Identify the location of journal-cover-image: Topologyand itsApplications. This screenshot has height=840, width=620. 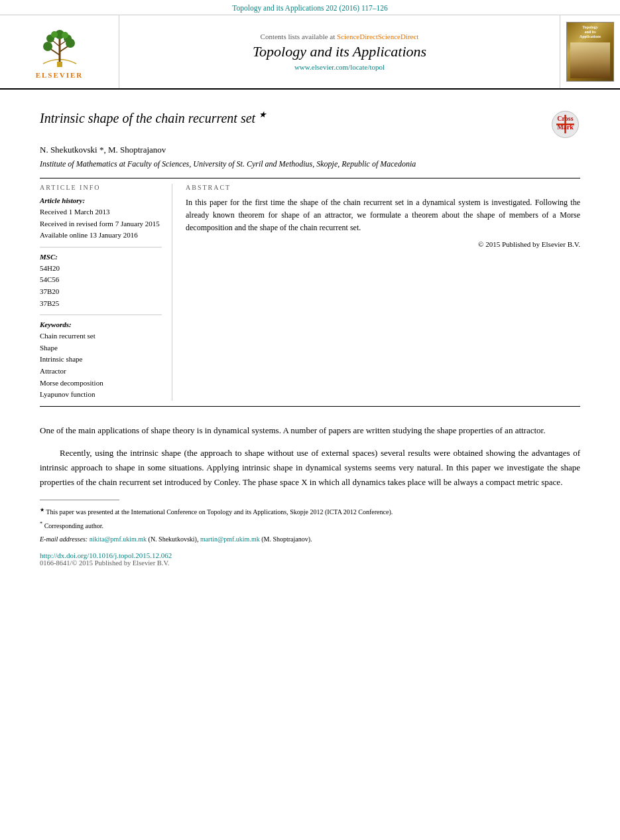
(590, 52).